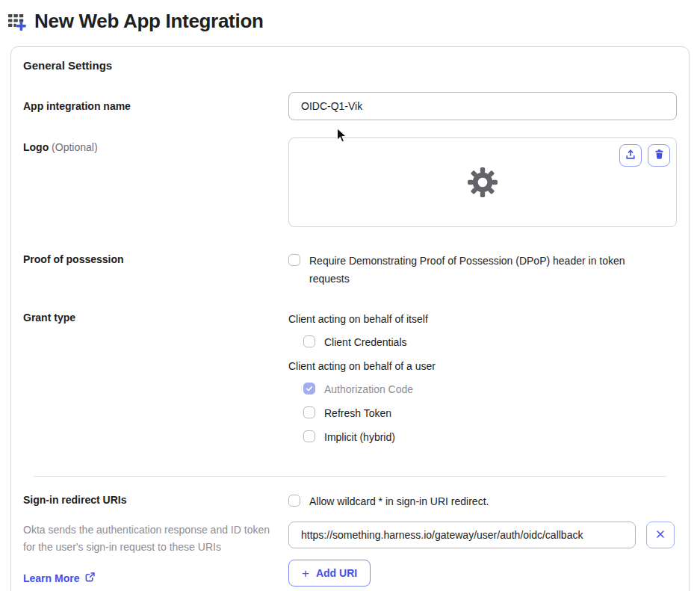 The width and height of the screenshot is (700, 591). I want to click on client-credentials-checkbox, so click(309, 341).